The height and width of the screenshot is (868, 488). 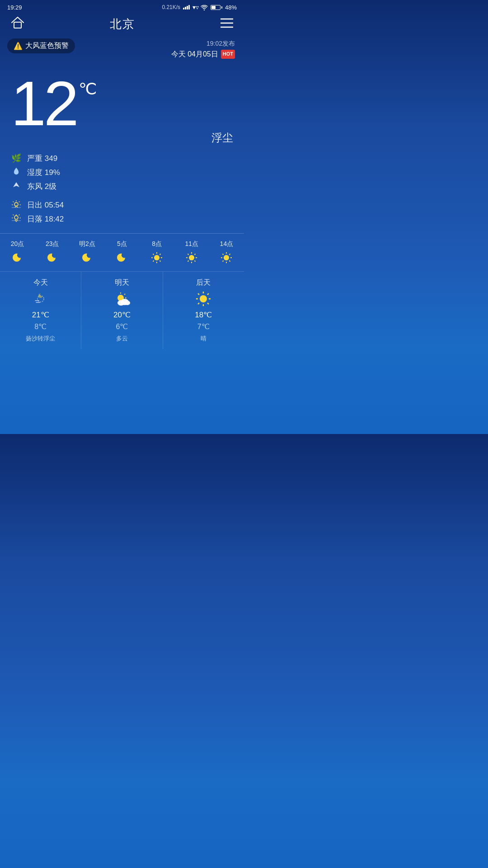 What do you see at coordinates (122, 158) in the screenshot?
I see `aqi-row: 🌿 严重 349` at bounding box center [122, 158].